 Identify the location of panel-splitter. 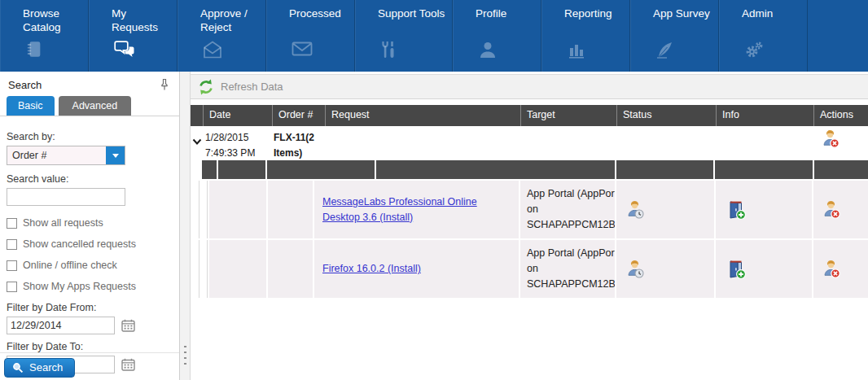
(186, 226).